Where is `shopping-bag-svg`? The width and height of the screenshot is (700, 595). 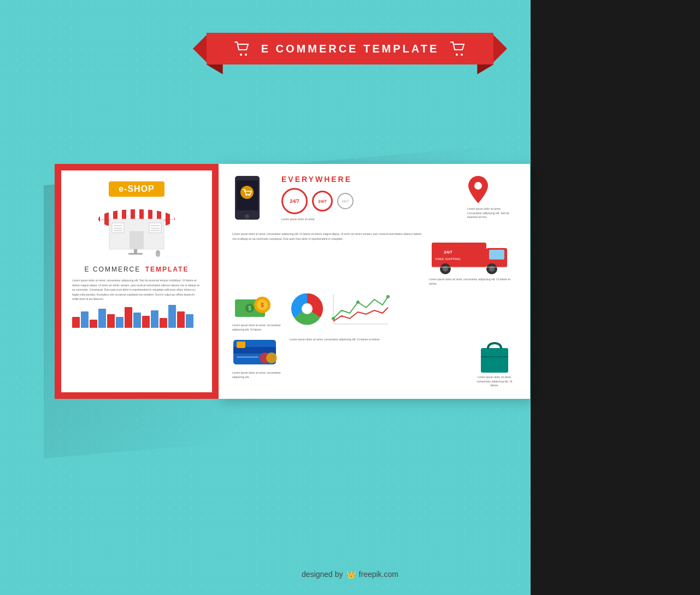
shopping-bag-svg is located at coordinates (495, 356).